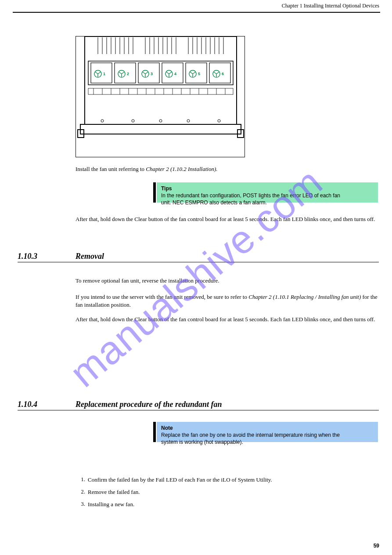  I want to click on caption-xref: Chapter 2 (1.10.2 Installation)., so click(182, 169).